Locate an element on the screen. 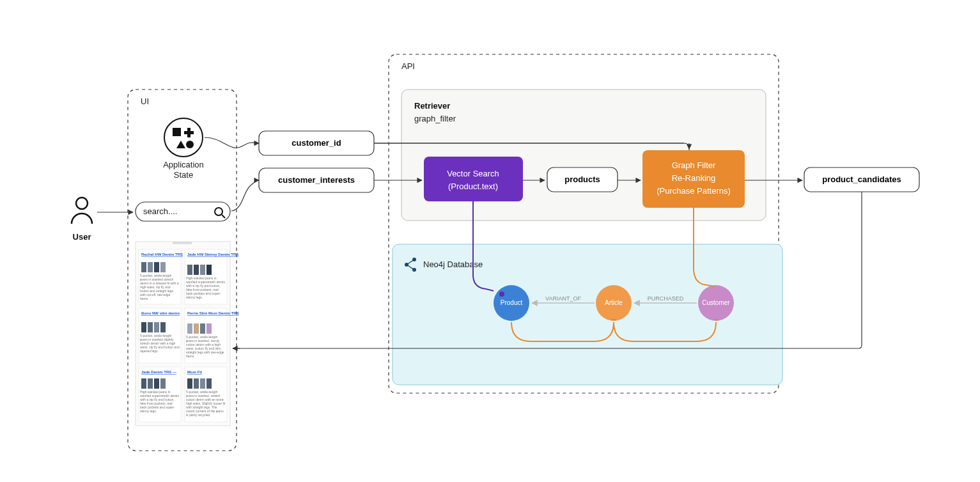  svg-text: Vector Search is located at coordinates (473, 174).